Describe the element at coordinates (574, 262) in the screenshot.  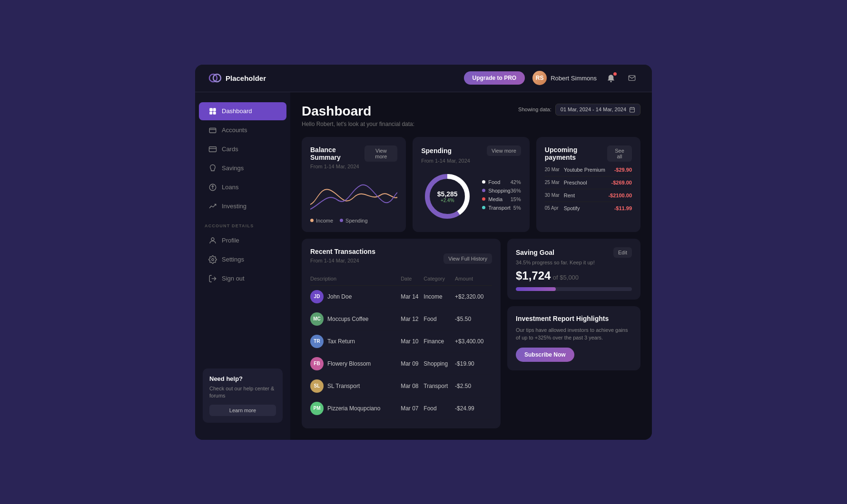
I see `saving-progress-text: 34.5% progress so far. Keep it up!` at that location.